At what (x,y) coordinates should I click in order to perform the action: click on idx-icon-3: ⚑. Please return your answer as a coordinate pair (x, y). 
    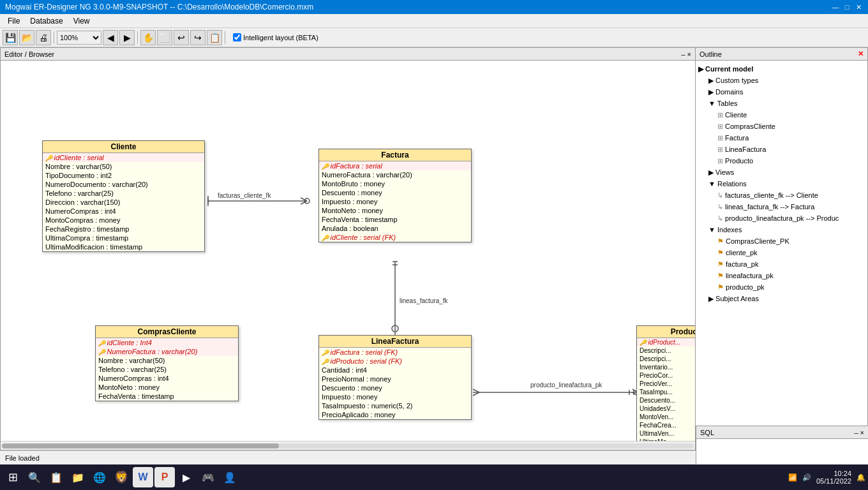
    Looking at the image, I should click on (721, 264).